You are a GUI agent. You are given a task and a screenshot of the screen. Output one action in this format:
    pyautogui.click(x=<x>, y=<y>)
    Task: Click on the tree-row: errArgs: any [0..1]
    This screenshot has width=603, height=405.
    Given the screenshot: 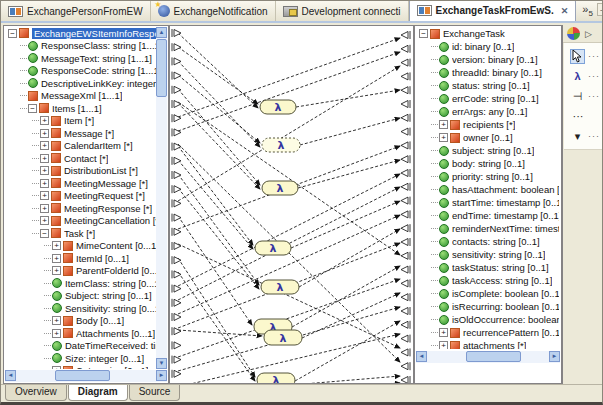 What is the action you would take?
    pyautogui.click(x=488, y=112)
    